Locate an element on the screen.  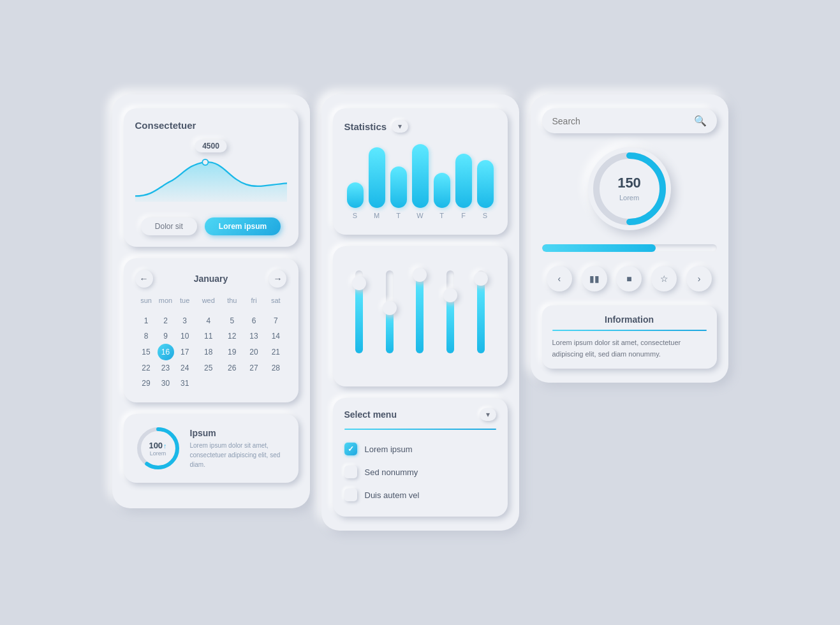
next-icon: › is located at coordinates (699, 279).